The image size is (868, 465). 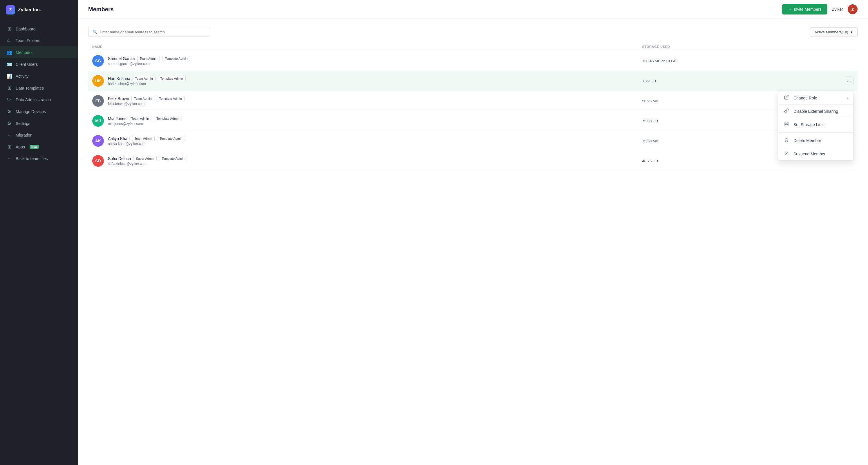 I want to click on sidebar-item-label: Team Folders, so click(x=28, y=40).